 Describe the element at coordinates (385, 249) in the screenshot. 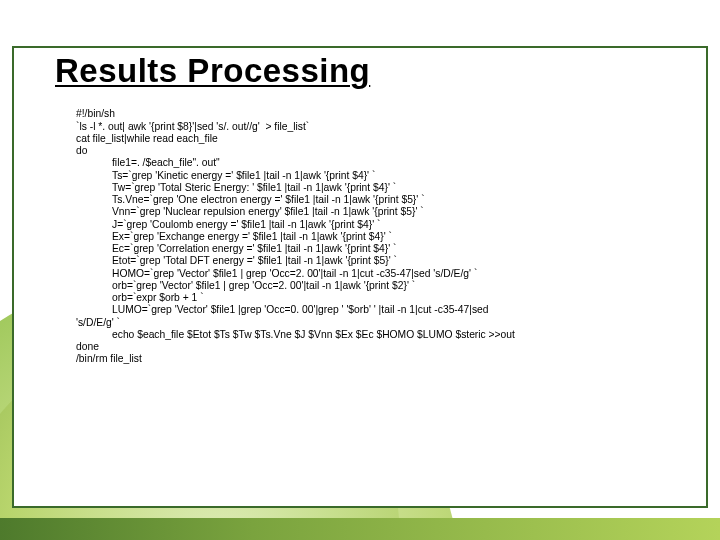

I see `code-line: Ec=`grep 'Correlation energy =' $file1 |…` at that location.